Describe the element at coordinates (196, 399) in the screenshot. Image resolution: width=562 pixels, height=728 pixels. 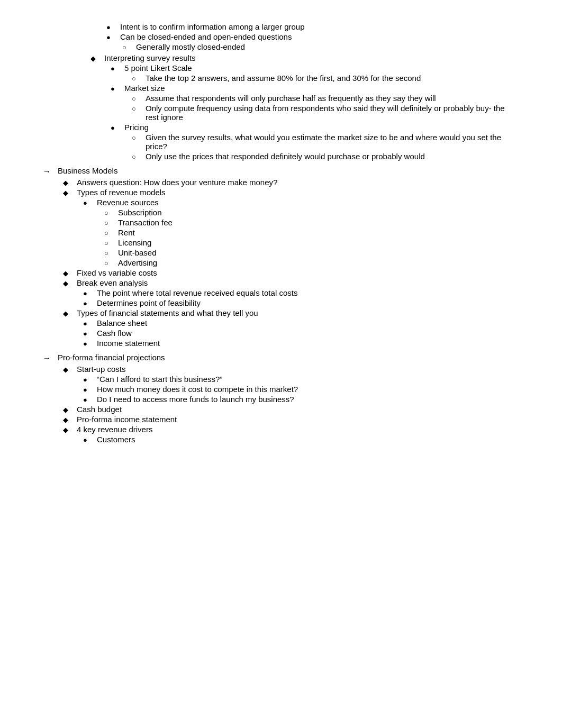
I see `bullet-text: Do I need to access more funds to launch…` at that location.